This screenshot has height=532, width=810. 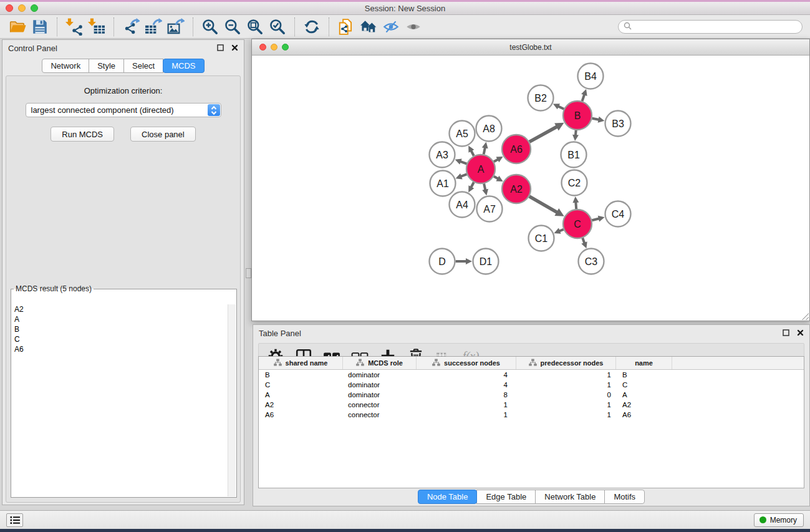 What do you see at coordinates (566, 363) in the screenshot?
I see `column-header-predecessor-nodes: predecessor nodes` at bounding box center [566, 363].